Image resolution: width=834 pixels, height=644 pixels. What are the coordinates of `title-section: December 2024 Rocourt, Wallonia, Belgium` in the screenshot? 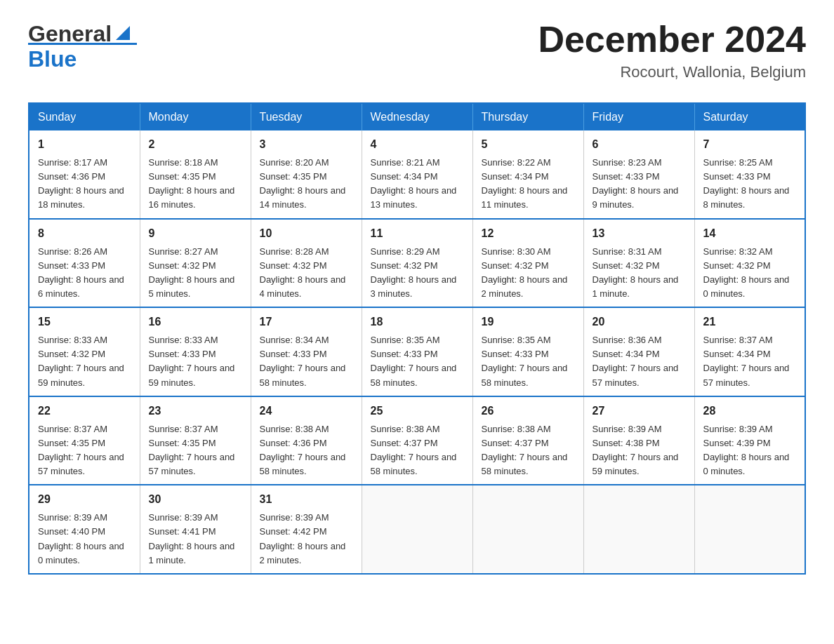 It's located at (672, 51).